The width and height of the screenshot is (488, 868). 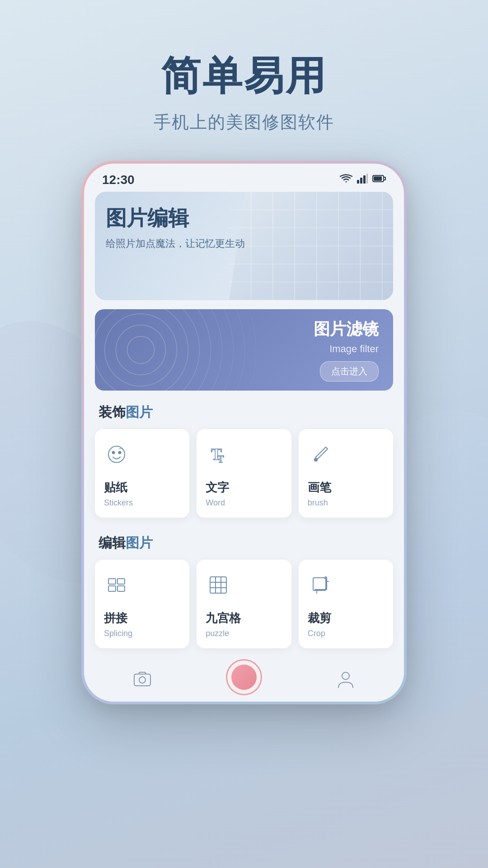 I want to click on building-grid, so click(x=311, y=246).